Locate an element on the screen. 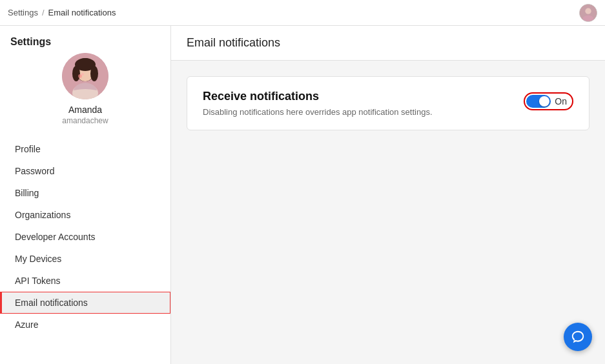 This screenshot has width=605, height=364. notification-subtitle: Disabling notifications here overrides a… is located at coordinates (356, 112).